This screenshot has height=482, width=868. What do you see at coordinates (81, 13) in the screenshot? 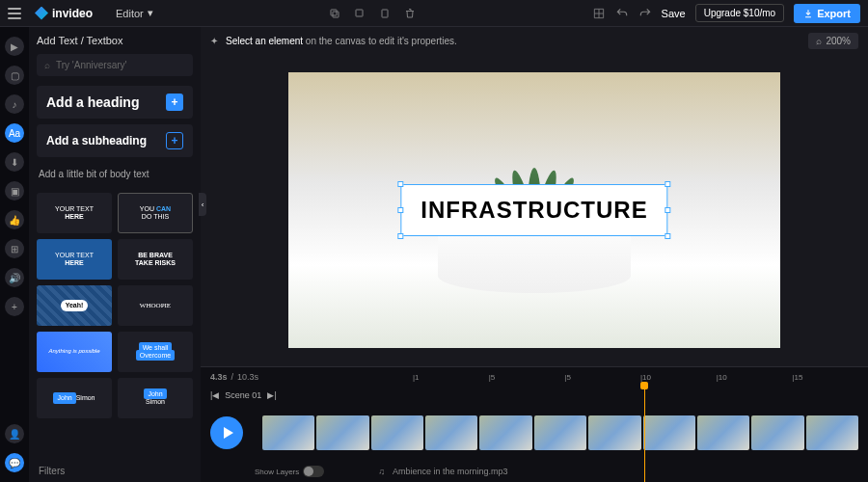
I see `logo-area: invideo Editor ▾` at bounding box center [81, 13].